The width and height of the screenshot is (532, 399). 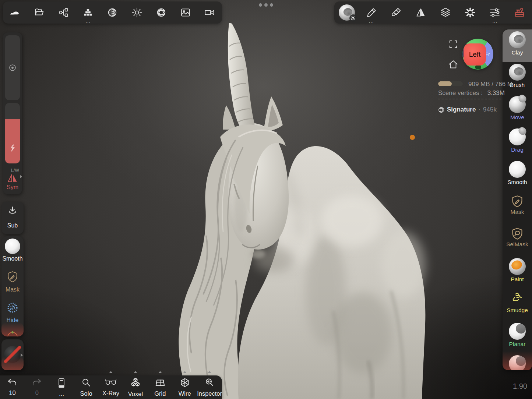 What do you see at coordinates (445, 13) in the screenshot?
I see `layers-button` at bounding box center [445, 13].